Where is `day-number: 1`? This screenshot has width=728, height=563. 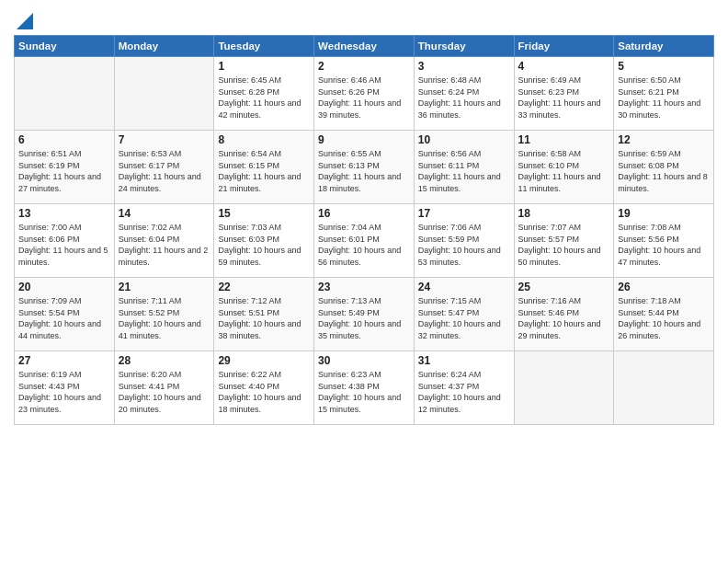
day-number: 1 is located at coordinates (264, 66).